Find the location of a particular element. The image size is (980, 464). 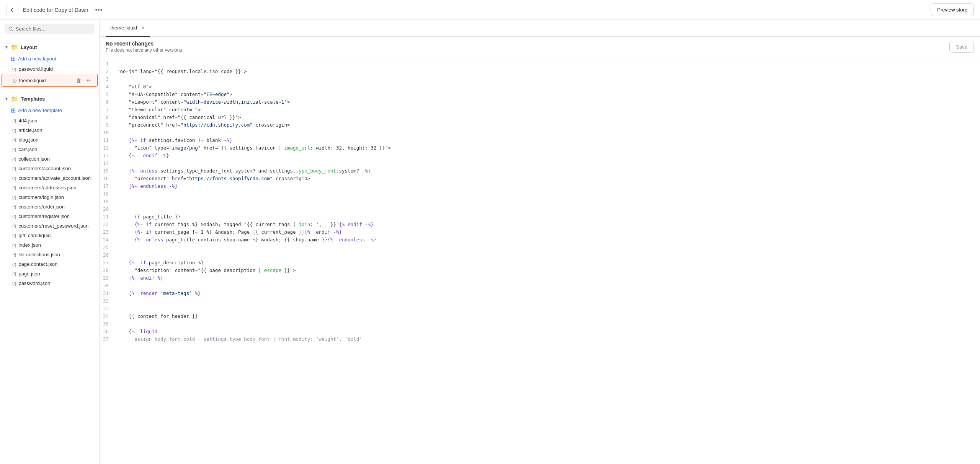

sidebar-item-label: customers/activate_account.json is located at coordinates (56, 178).